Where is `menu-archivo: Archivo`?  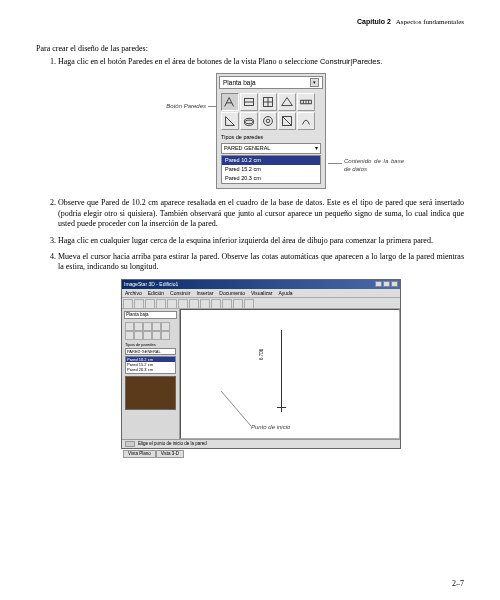 menu-archivo: Archivo is located at coordinates (134, 293).